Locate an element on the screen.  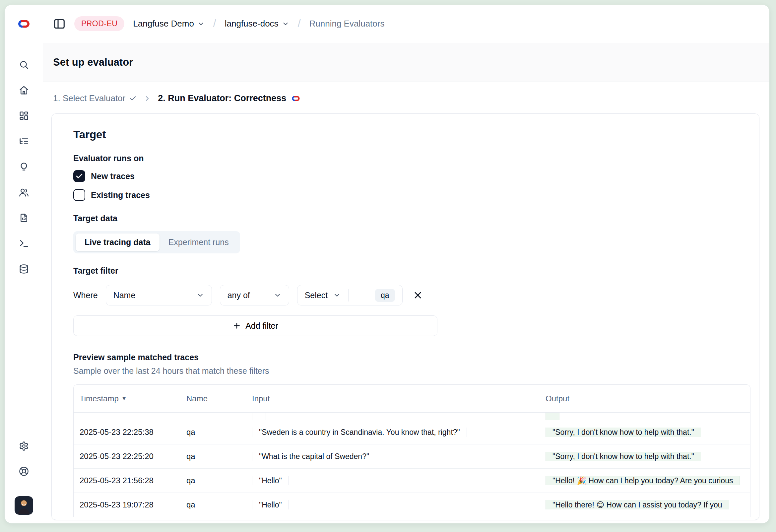
sort-desc-icon: ▼ is located at coordinates (124, 399).